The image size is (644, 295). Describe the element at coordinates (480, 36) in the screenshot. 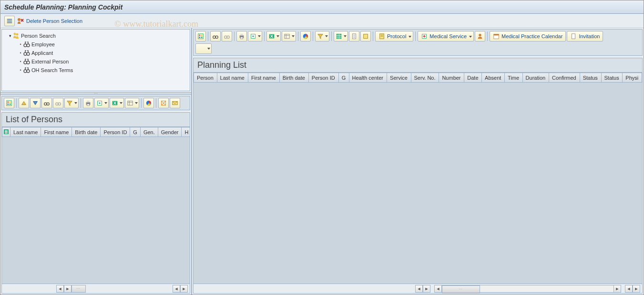

I see `person-button` at that location.